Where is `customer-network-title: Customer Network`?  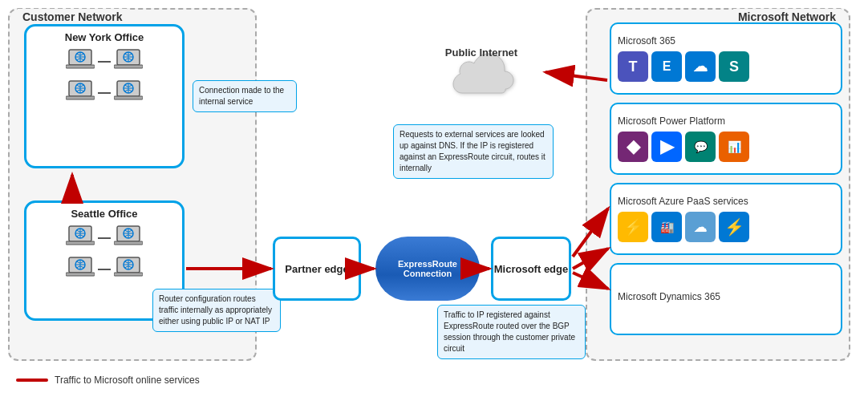
customer-network-title: Customer Network is located at coordinates (72, 17).